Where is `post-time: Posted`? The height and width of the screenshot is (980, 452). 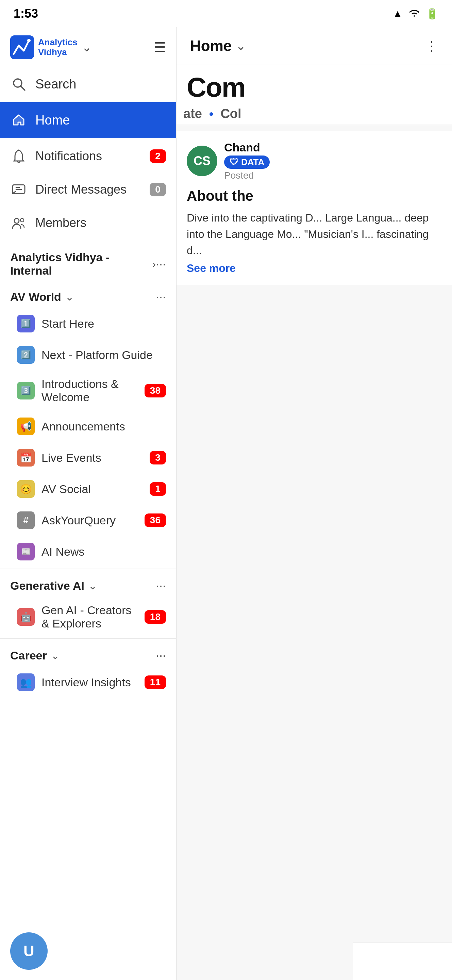 post-time: Posted is located at coordinates (333, 176).